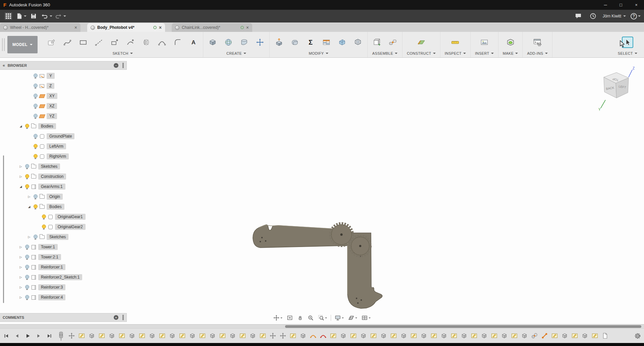 This screenshot has width=644, height=346. I want to click on pattern-button, so click(260, 42).